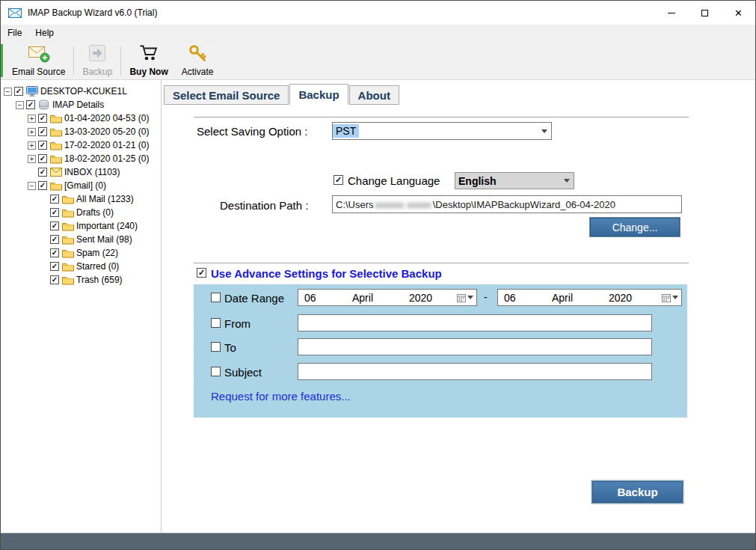  What do you see at coordinates (15, 33) in the screenshot?
I see `menu-file: File` at bounding box center [15, 33].